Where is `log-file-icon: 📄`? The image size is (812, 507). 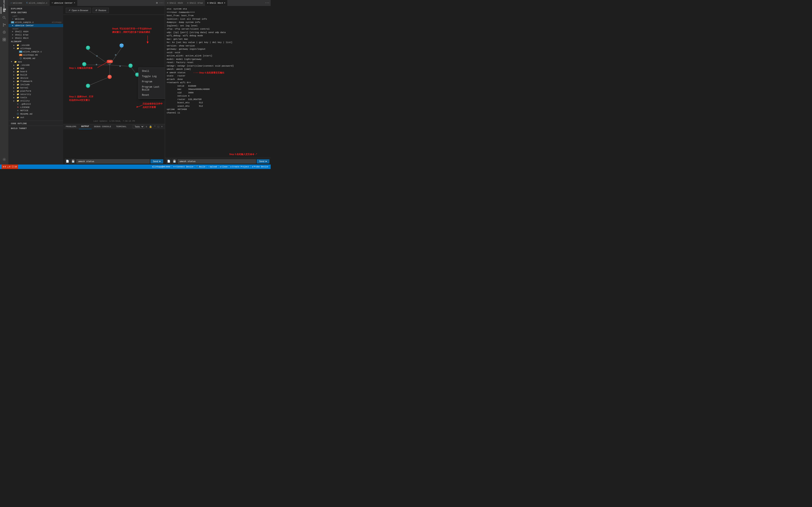 log-file-icon: 📄 is located at coordinates (67, 161).